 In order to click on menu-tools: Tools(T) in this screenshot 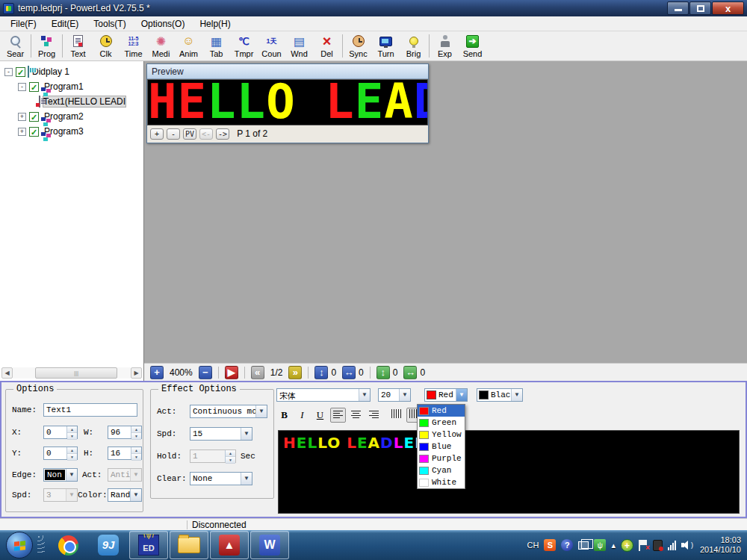, I will do `click(109, 24)`.